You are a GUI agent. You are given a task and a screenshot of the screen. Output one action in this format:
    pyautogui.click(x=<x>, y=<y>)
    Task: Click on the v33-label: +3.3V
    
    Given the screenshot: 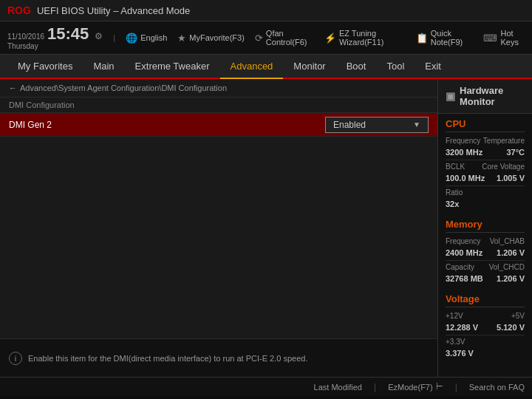 What is the action you would take?
    pyautogui.click(x=455, y=341)
    